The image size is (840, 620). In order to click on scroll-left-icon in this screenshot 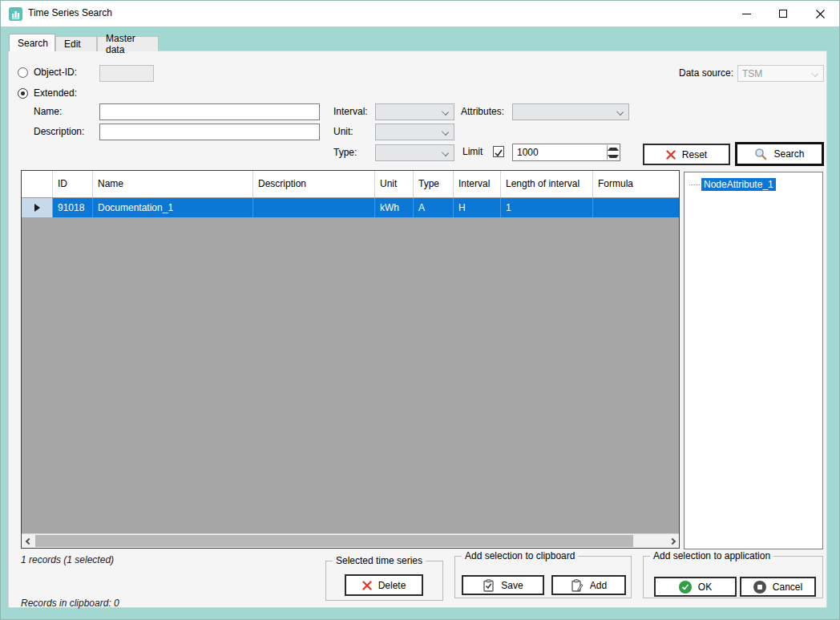, I will do `click(29, 541)`.